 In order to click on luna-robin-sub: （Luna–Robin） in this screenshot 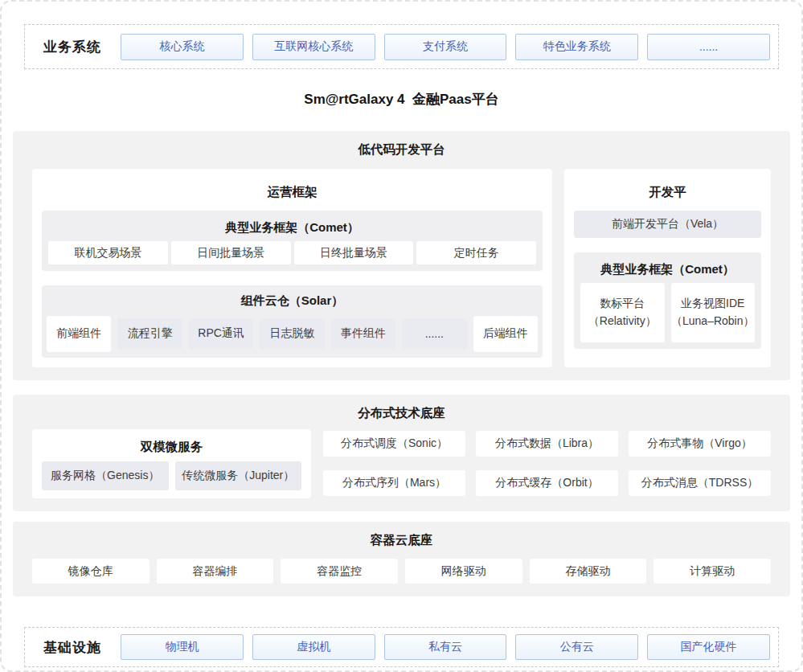, I will do `click(713, 322)`.